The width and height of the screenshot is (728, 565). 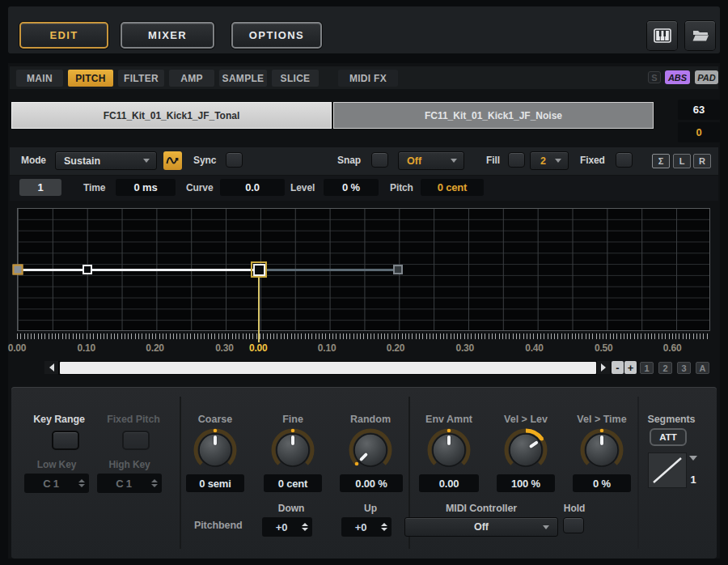 What do you see at coordinates (449, 483) in the screenshot?
I see `env-amount-value-field: 0.00` at bounding box center [449, 483].